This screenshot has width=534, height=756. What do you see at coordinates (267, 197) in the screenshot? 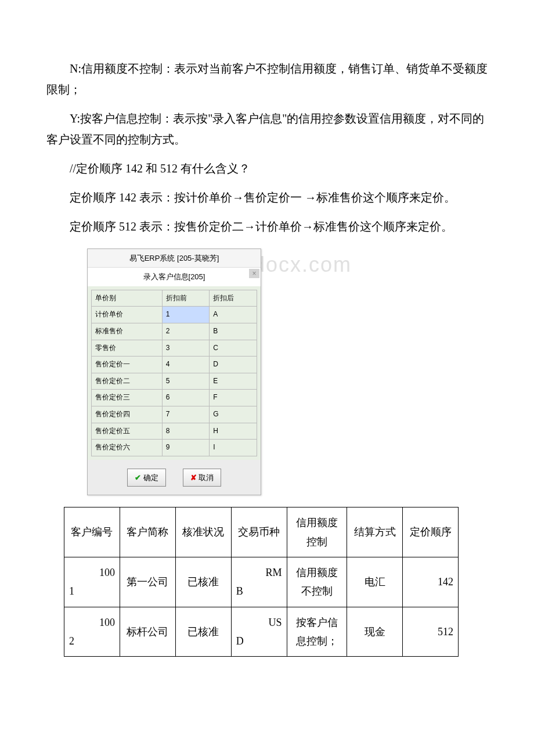
I see `paragraph-4: 定价顺序 142 表示：按计价单价→售价定价一 →标准售价这个顺序来定价。` at bounding box center [267, 197].